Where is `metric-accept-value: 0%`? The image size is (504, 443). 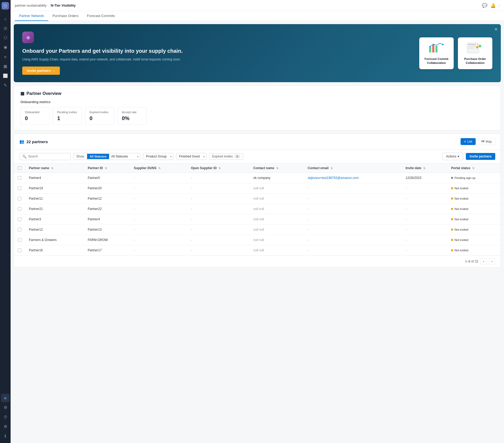
metric-accept-value: 0% is located at coordinates (132, 118).